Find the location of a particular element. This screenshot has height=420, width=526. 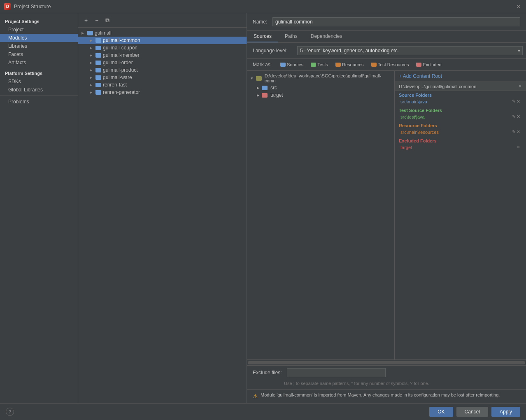

tests-folder-icon is located at coordinates (314, 65).